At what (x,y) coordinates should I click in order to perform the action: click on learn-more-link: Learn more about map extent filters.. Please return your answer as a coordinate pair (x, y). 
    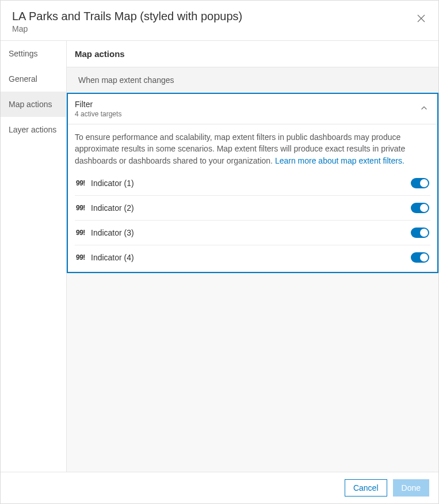
    Looking at the image, I should click on (339, 161).